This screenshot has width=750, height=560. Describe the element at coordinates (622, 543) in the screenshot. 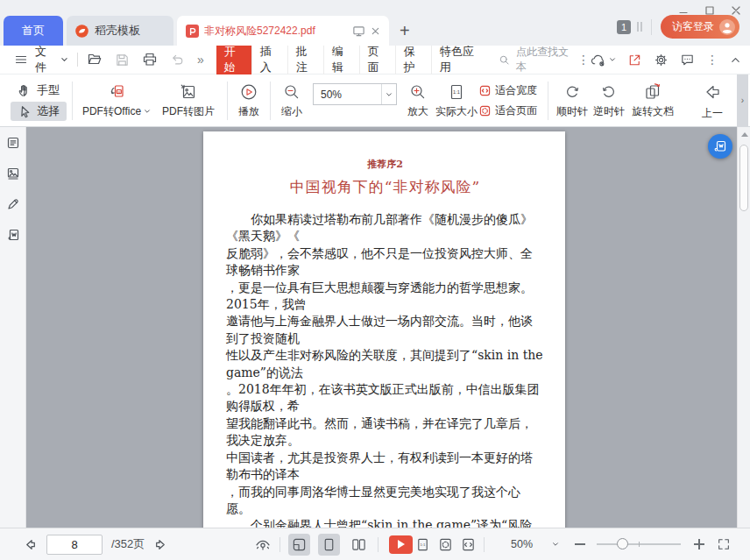

I see `zoom-slider-handle` at that location.